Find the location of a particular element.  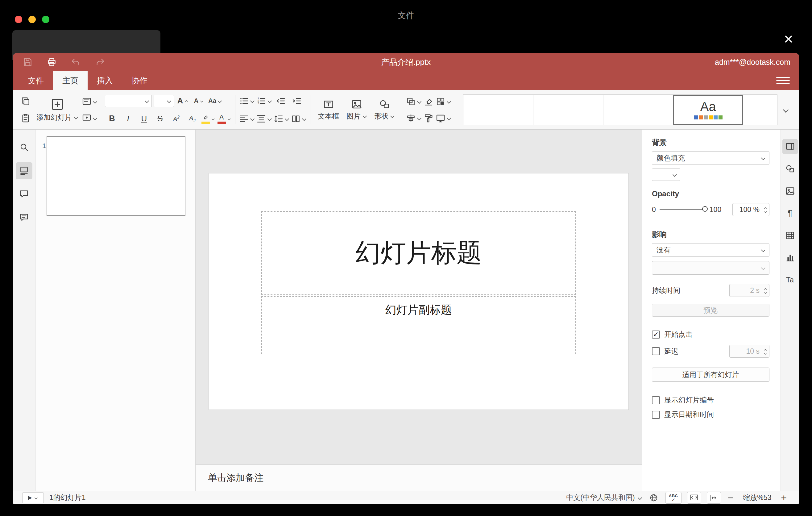

background-color-swatch is located at coordinates (660, 175).